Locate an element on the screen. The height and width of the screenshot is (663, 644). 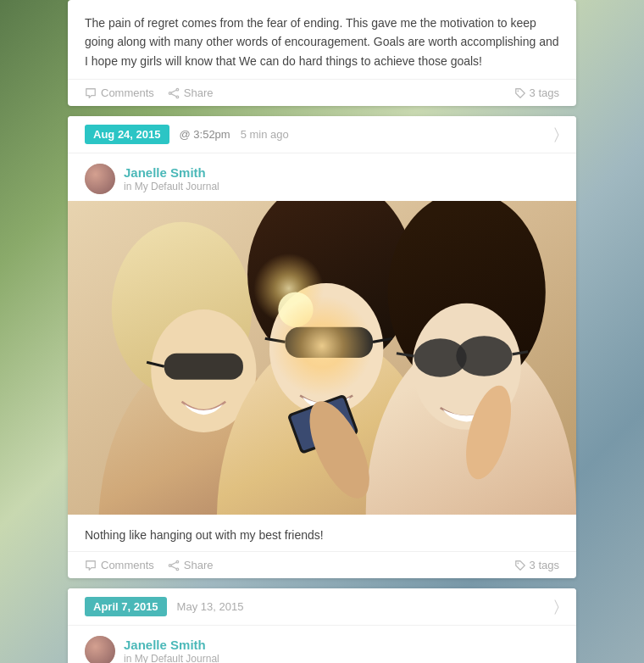
author-journal-2: in My Default Journal is located at coordinates (171, 187).